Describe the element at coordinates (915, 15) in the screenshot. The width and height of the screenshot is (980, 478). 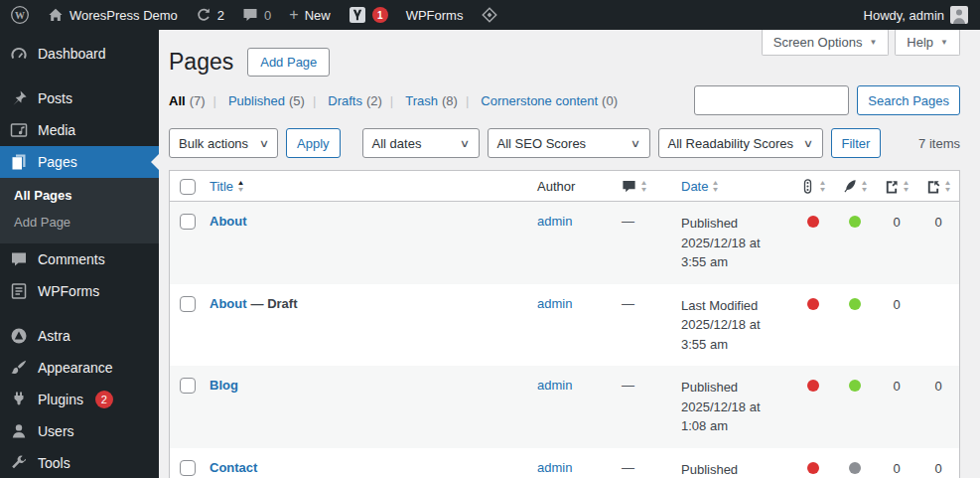
I see `account-menu: Howdy, admin` at that location.